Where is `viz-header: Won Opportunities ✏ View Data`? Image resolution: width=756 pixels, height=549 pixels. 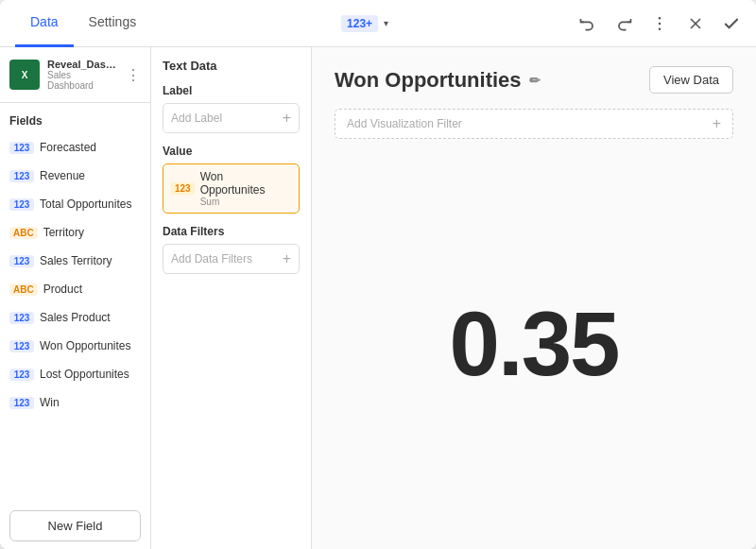
viz-header: Won Opportunities ✏ View Data is located at coordinates (534, 79).